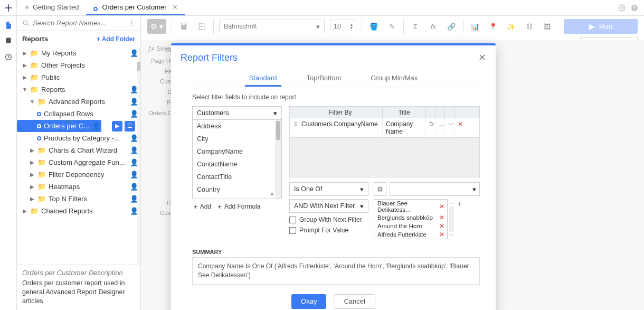  I want to click on cell-filter-by: Customers.CompanyName, so click(340, 128).